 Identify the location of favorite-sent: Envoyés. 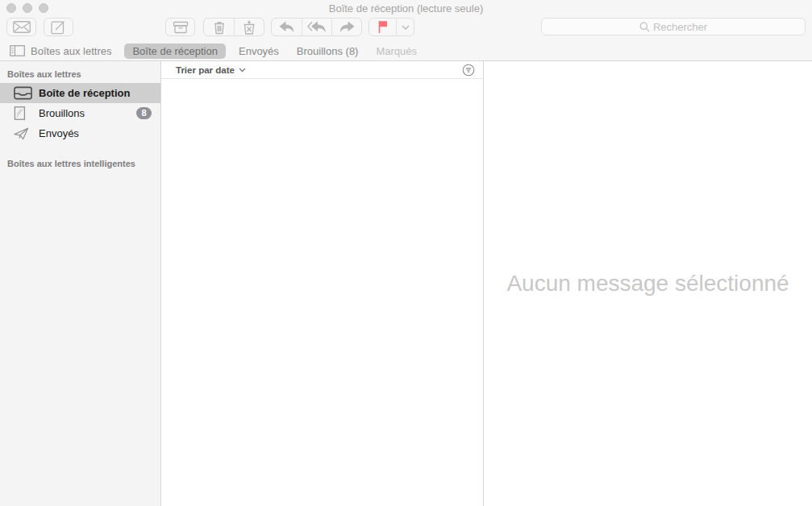
(259, 52).